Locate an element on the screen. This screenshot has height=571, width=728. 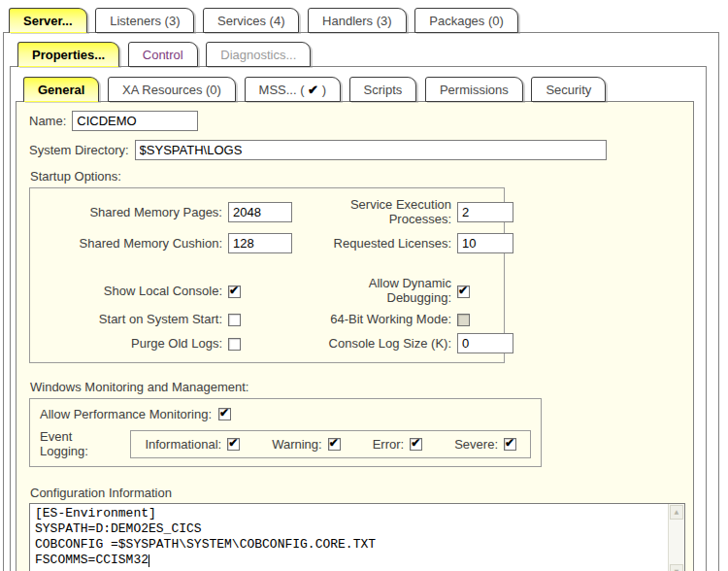
scroll-up-icon: ▲ is located at coordinates (677, 513).